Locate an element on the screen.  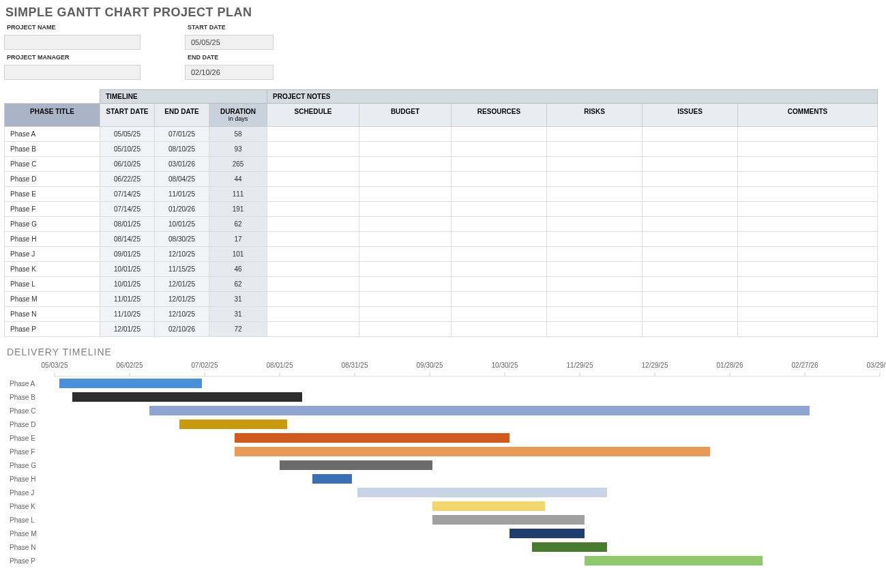
end-cell: 08/30/25 is located at coordinates (182, 239).